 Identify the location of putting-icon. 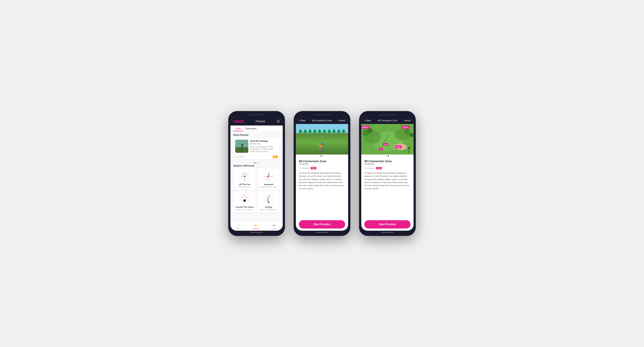
(268, 199).